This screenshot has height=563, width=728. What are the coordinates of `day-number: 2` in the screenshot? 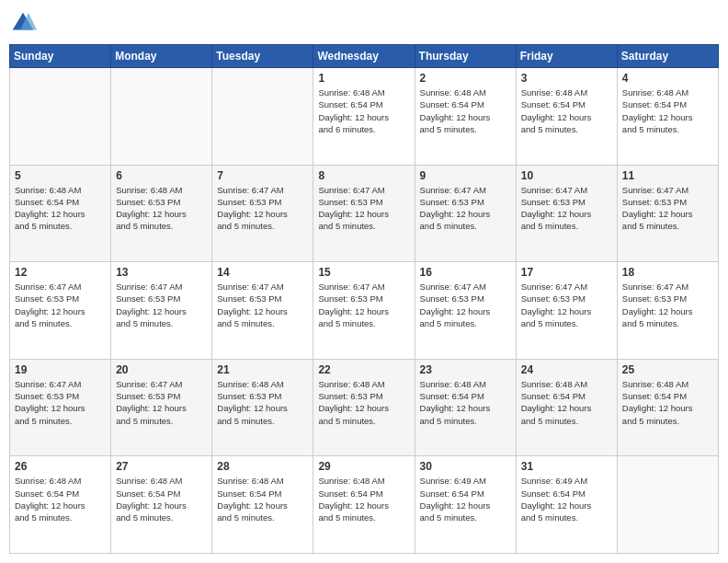 It's located at (465, 78).